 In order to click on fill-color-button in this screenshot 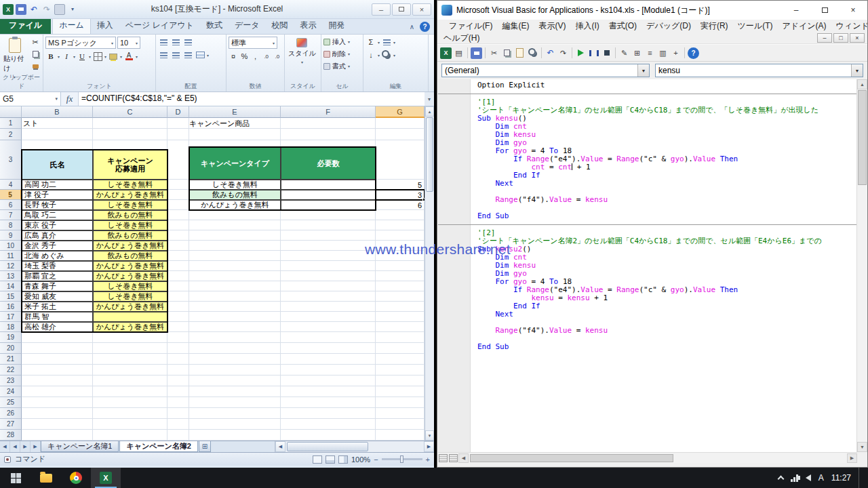, I will do `click(113, 56)`.